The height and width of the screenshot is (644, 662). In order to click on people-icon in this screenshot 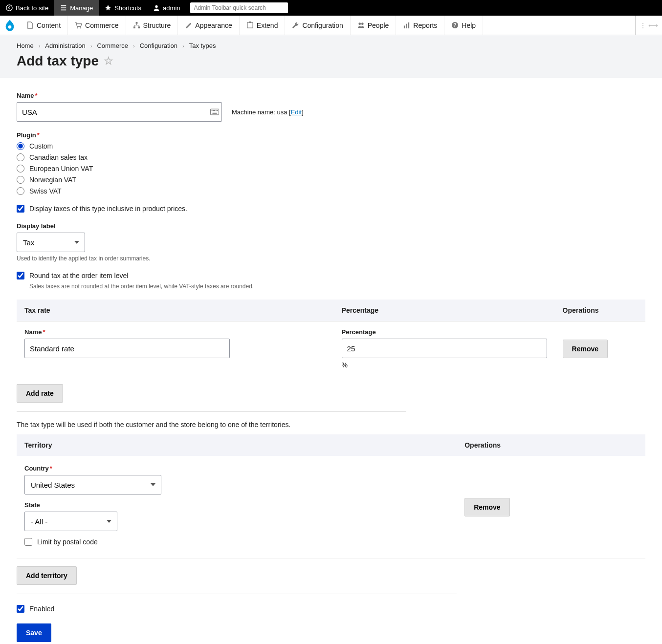, I will do `click(361, 25)`.